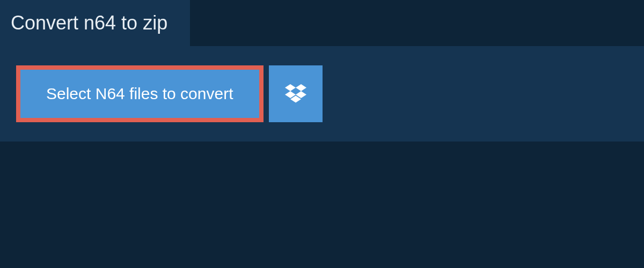 The width and height of the screenshot is (644, 268). What do you see at coordinates (140, 94) in the screenshot?
I see `select-files-button: Select N64 files to convert` at bounding box center [140, 94].